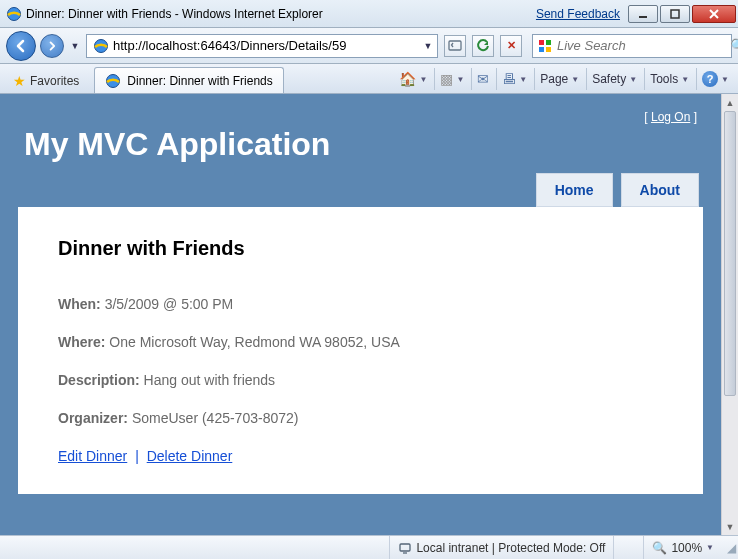  Describe the element at coordinates (413, 79) in the screenshot. I see `home-button: 🏠▼` at that location.